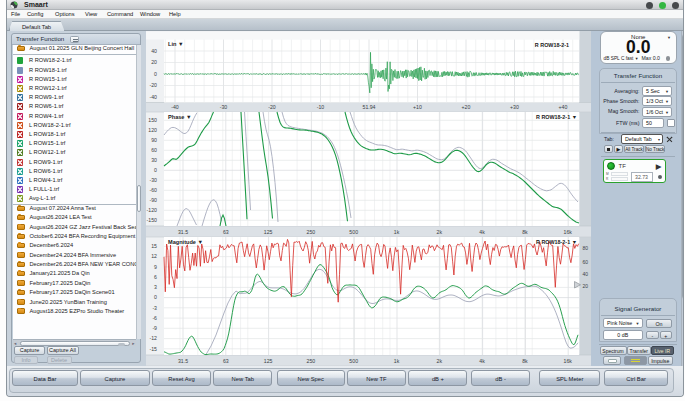 The height and width of the screenshot is (401, 685). What do you see at coordinates (154, 318) in the screenshot?
I see `svg-text: -6` at bounding box center [154, 318].